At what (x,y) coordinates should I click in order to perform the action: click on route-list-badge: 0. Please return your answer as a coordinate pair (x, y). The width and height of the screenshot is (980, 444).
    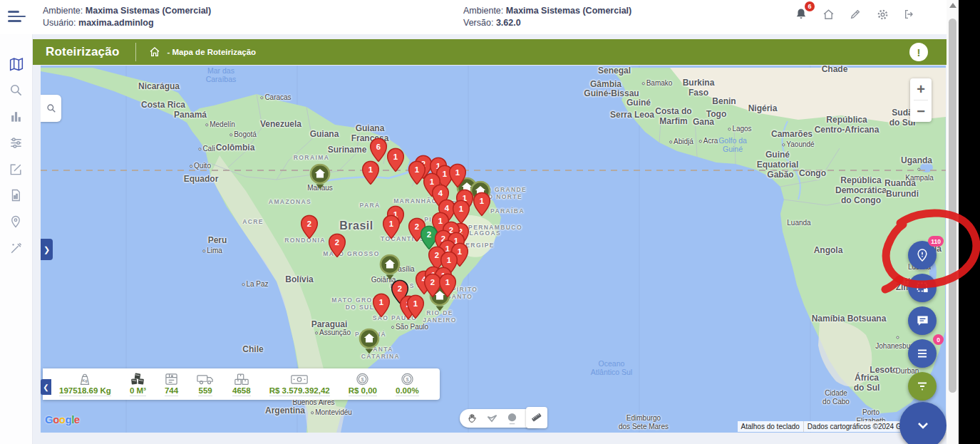
    Looking at the image, I should click on (938, 339).